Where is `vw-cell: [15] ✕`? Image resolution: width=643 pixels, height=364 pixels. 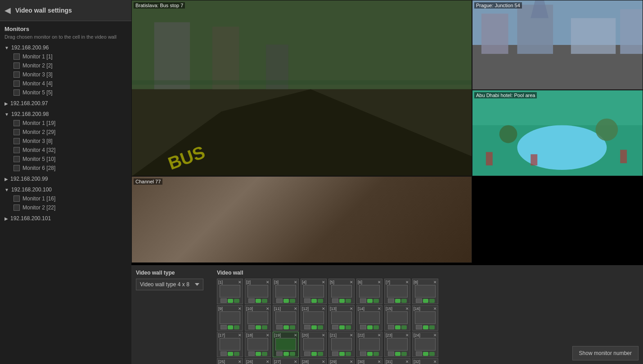
vw-cell: [15] ✕ is located at coordinates (397, 318).